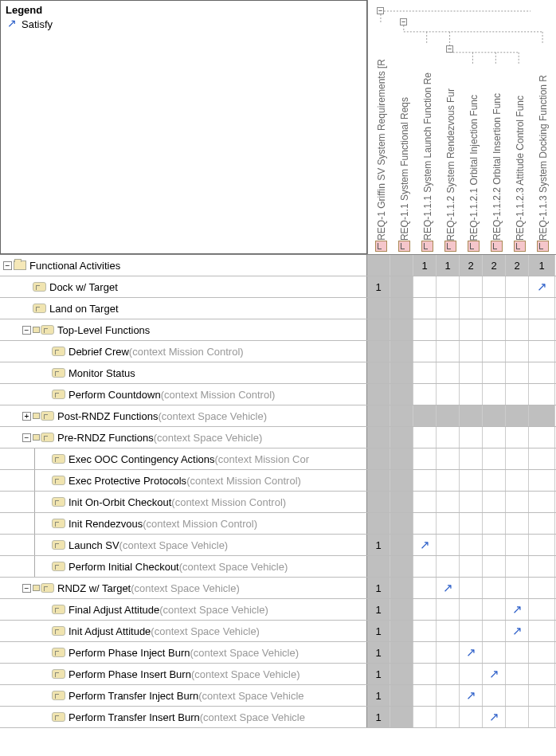 The width and height of the screenshot is (556, 756). Describe the element at coordinates (427, 127) in the screenshot. I see `column-header: REQ-1.1.1 System Launch Function Re` at that location.